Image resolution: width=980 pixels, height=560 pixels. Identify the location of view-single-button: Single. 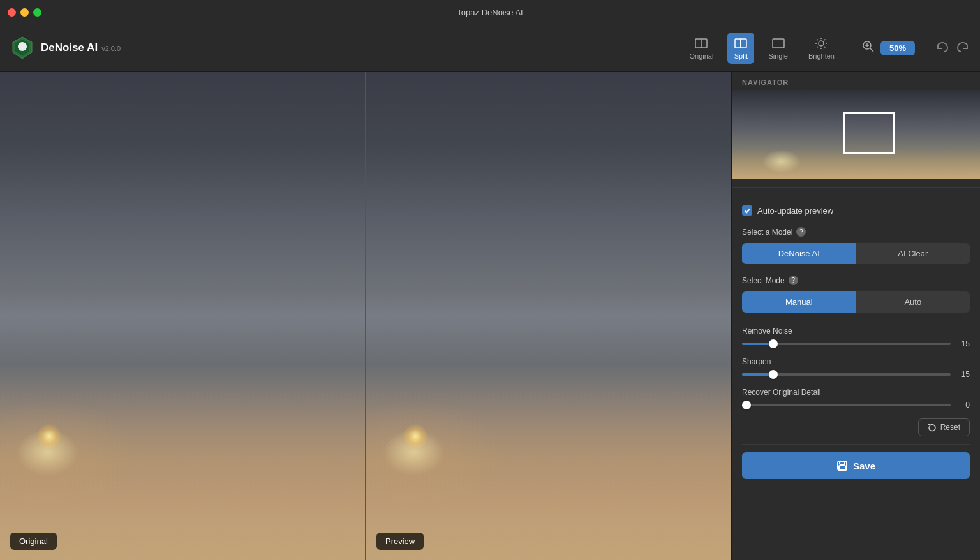
(778, 48).